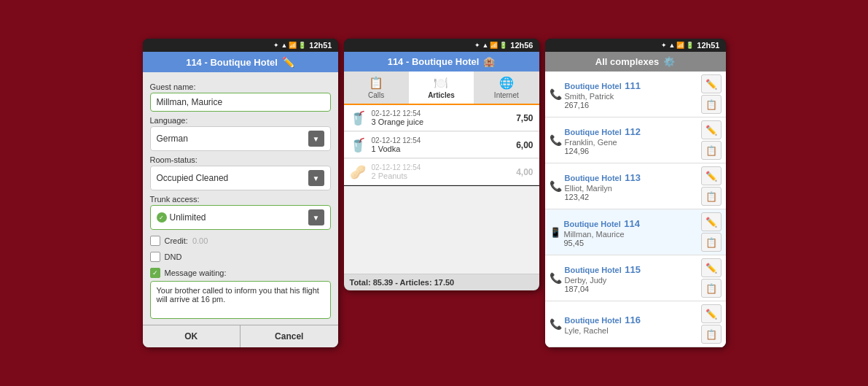 The width and height of the screenshot is (868, 386). What do you see at coordinates (442, 61) in the screenshot?
I see `title-bar-2: 114 - Boutique Hotel 🏨` at bounding box center [442, 61].